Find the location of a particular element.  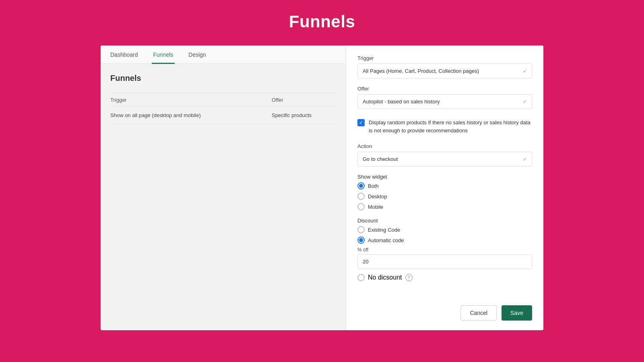

radio-existing-label: Existing Code is located at coordinates (384, 230).